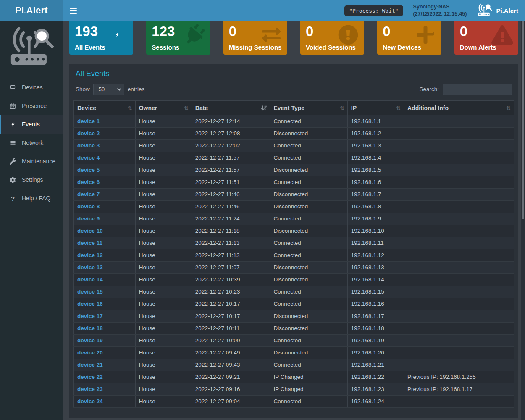  Describe the element at coordinates (32, 87) in the screenshot. I see `sidebar-item-devices: Devices` at that location.